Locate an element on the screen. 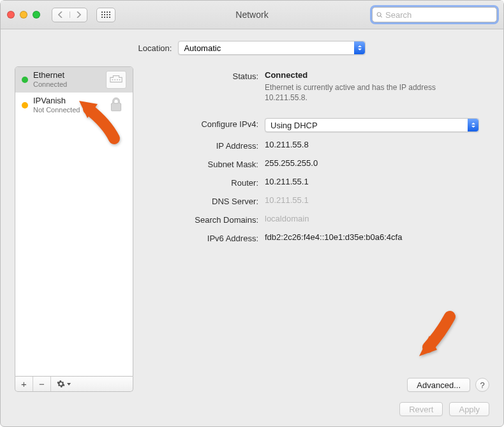  service-name: Ethernet is located at coordinates (67, 75).